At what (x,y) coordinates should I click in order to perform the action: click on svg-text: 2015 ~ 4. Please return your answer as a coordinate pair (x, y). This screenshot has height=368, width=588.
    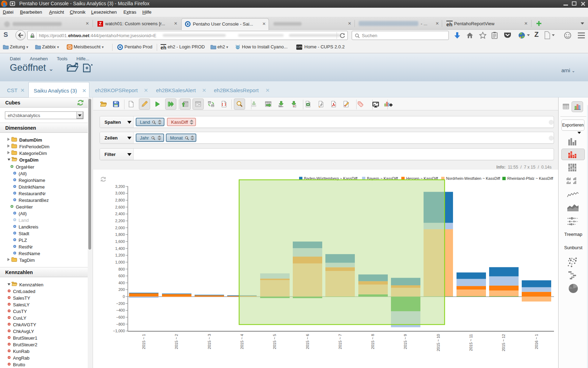
    Looking at the image, I should click on (242, 341).